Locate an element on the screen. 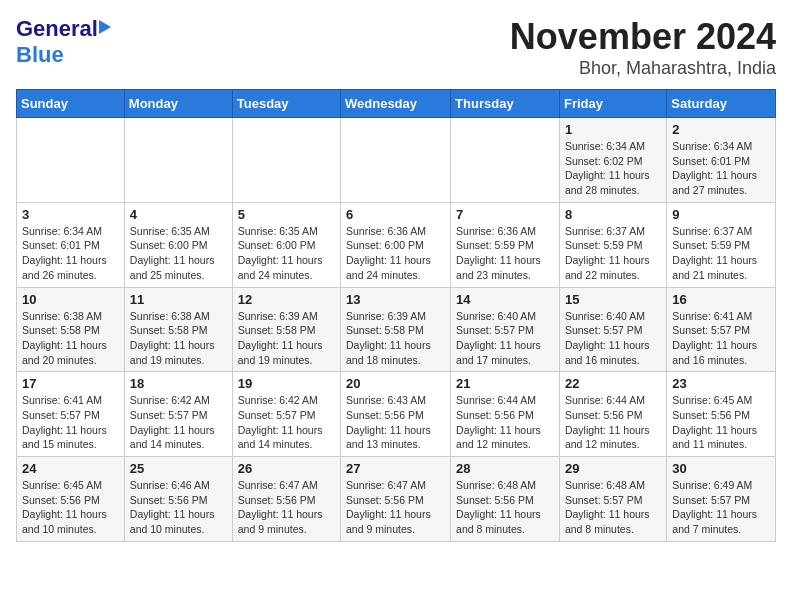 This screenshot has width=792, height=612. calendar-cell: 24Sunrise: 6:45 AM Sunset: 5:56 PM Dayli… is located at coordinates (71, 500).